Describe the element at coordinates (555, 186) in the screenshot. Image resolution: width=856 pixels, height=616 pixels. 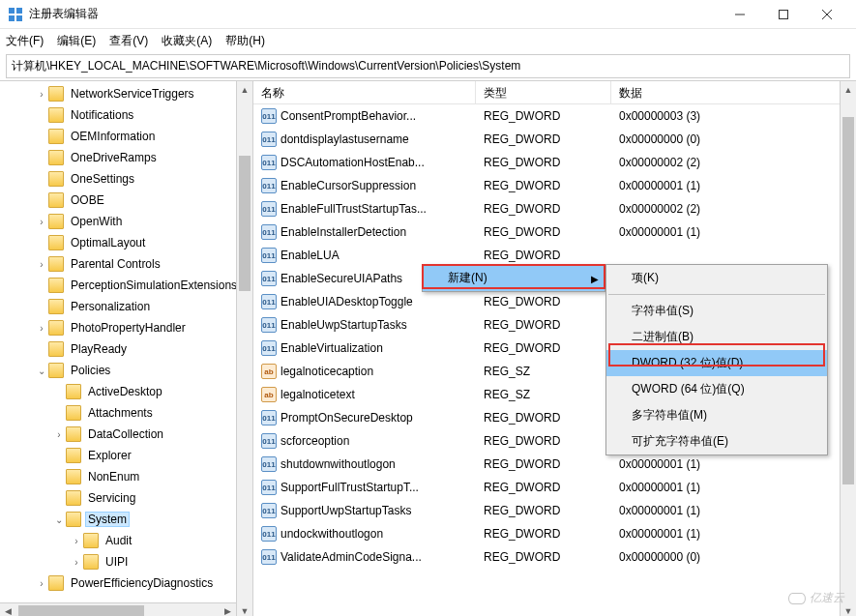
I see `value-row: 011EnableCursorSuppressionREG_DWORD0x000…` at that location.